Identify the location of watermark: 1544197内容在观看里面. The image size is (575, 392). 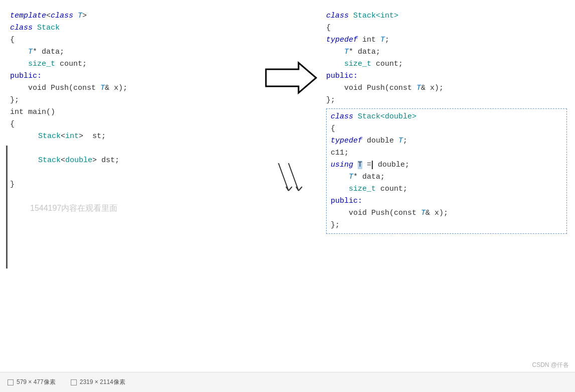
(74, 209).